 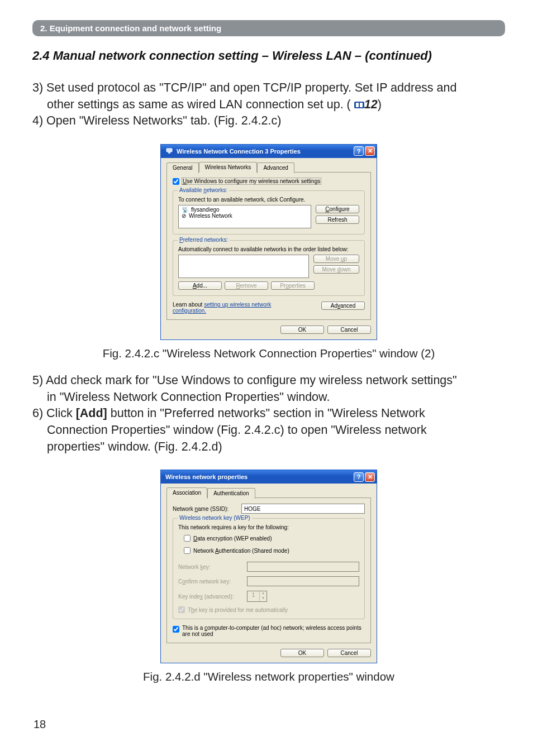 I want to click on data-encryption-input, so click(x=187, y=538).